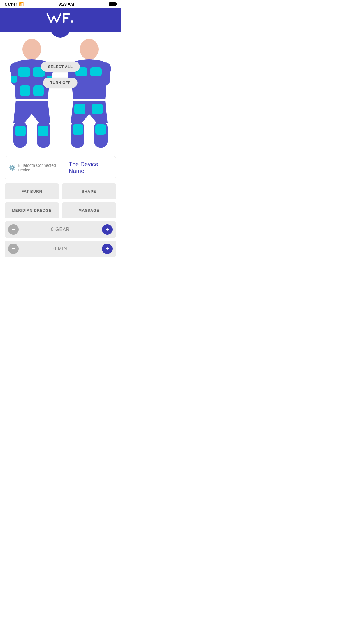 This screenshot has height=644, width=362. Describe the element at coordinates (107, 230) in the screenshot. I see `gear-plus-icon: +` at that location.